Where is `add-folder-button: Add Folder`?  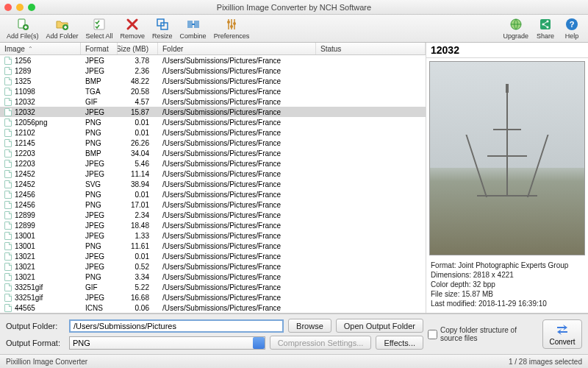
add-folder-button: Add Folder is located at coordinates (62, 28).